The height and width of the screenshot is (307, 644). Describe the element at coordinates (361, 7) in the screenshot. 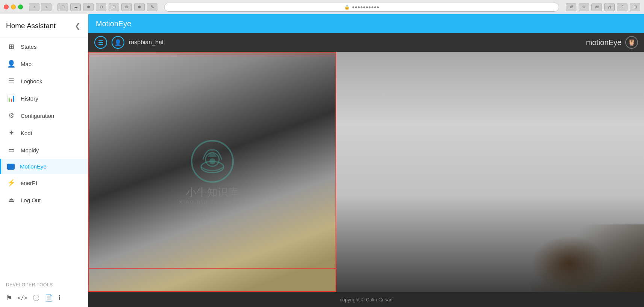

I see `address-bar: 🔒 ●●●●●●●●●●` at that location.